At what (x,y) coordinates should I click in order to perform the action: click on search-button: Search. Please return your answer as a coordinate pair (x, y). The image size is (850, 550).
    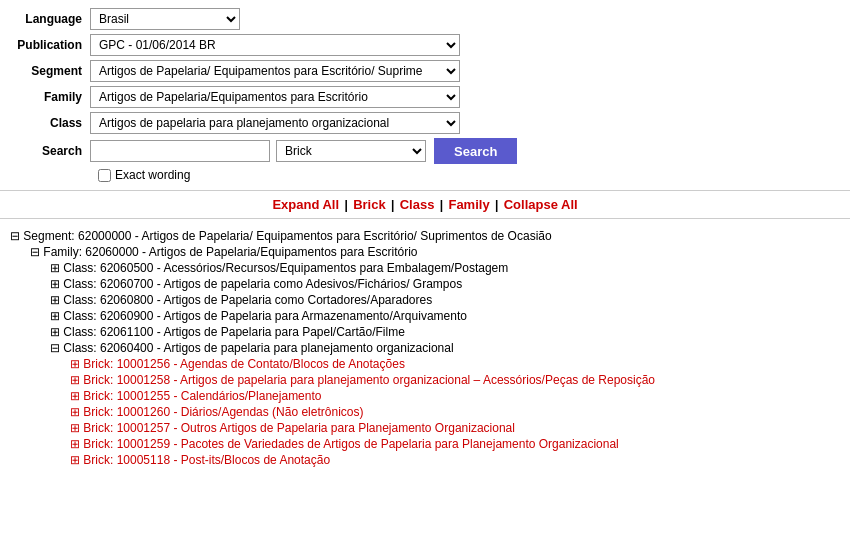
    Looking at the image, I should click on (476, 151).